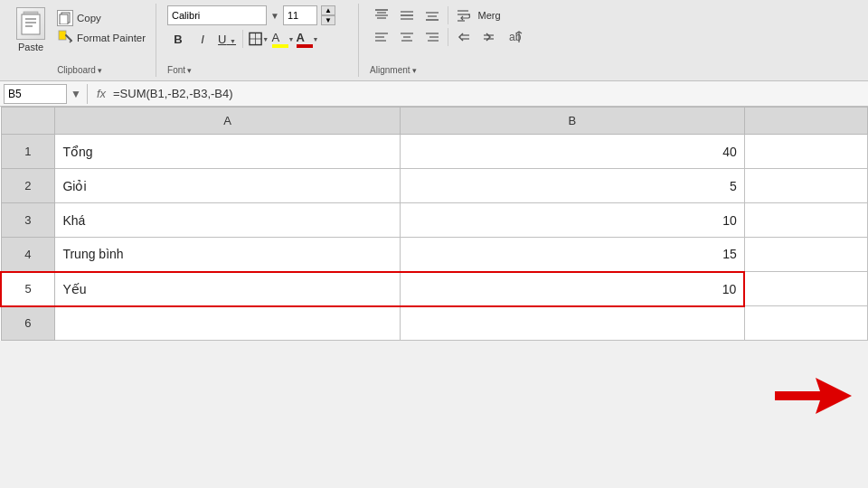 This screenshot has width=868, height=488. I want to click on align-top-button, so click(382, 15).